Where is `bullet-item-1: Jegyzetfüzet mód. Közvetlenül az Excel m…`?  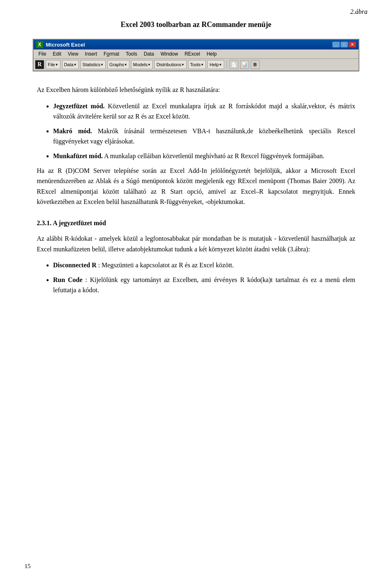
bullet-item-1: Jegyzetfüzet mód. Közvetlenül az Excel m… is located at coordinates (204, 111).